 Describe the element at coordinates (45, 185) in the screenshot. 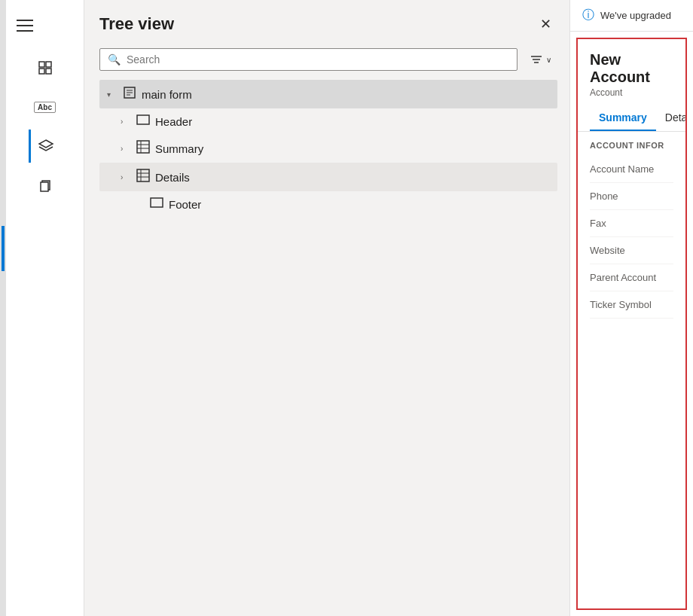

I see `copy-icon` at that location.